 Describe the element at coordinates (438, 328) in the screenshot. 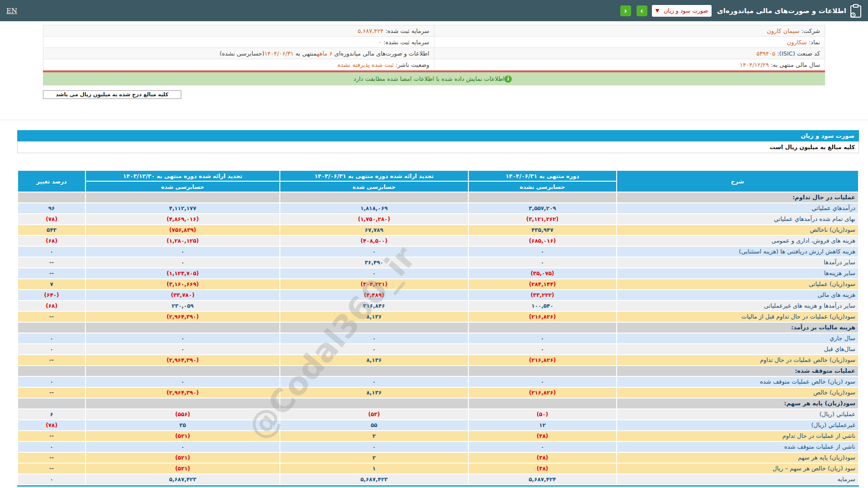

I see `section-row: هزینه مالیات بر درآمد:` at that location.